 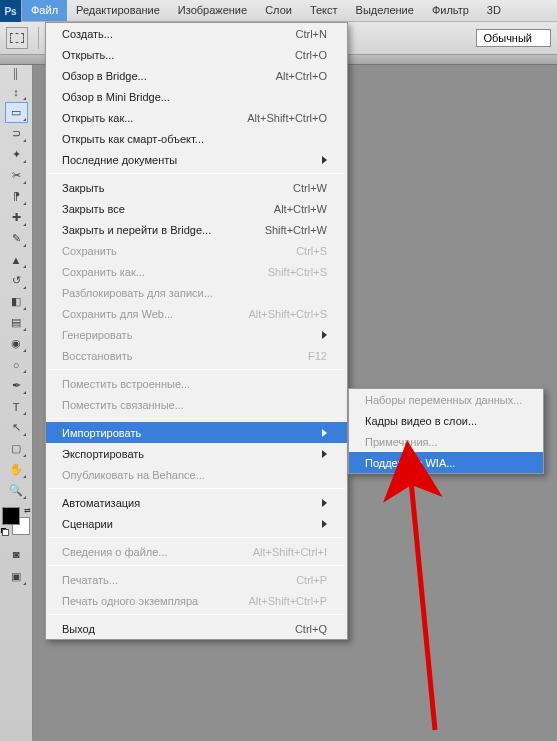 What do you see at coordinates (16, 154) in the screenshot?
I see `magic-wand-tool: ✦` at bounding box center [16, 154].